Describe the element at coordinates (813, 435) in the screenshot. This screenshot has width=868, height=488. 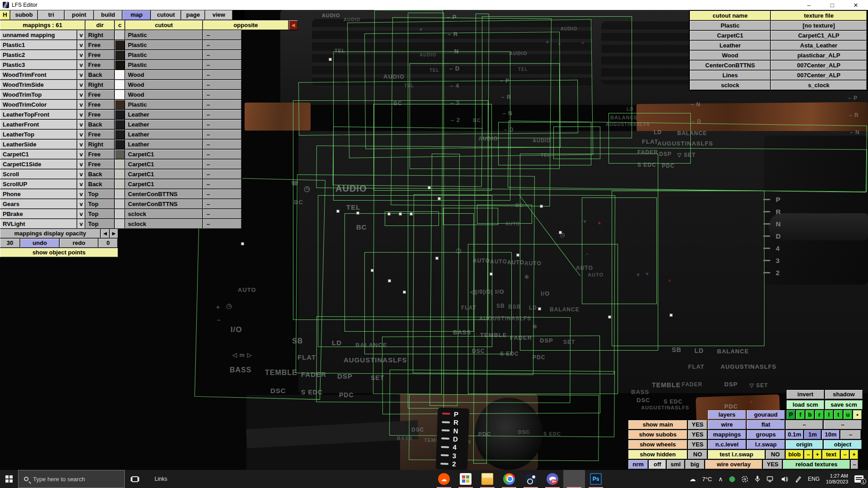
I see `option-1m: 1m` at that location.